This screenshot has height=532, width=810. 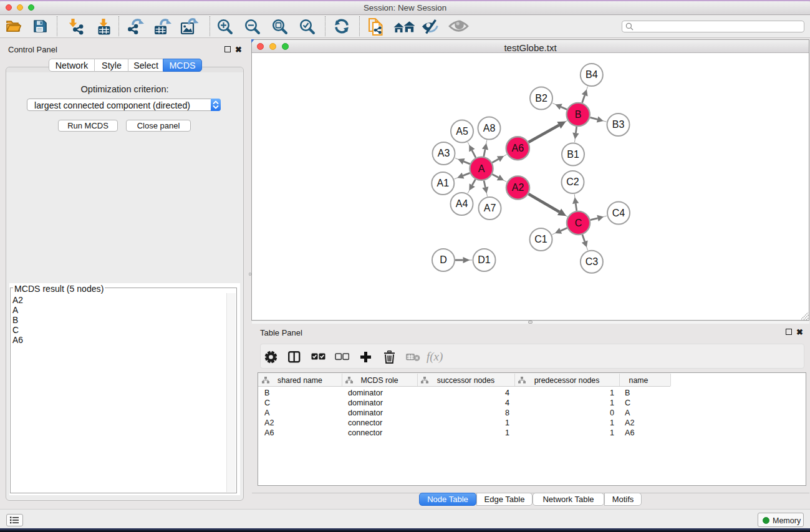 I want to click on svg-text: C2, so click(x=572, y=182).